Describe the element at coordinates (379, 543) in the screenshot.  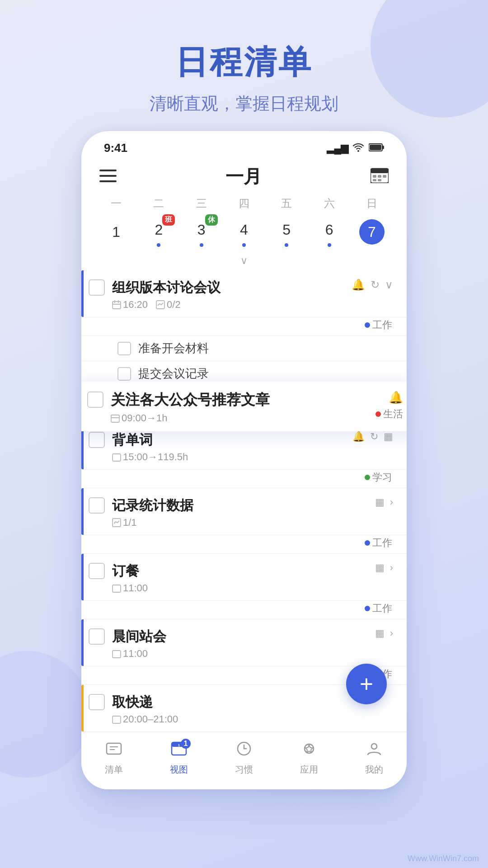
I see `task-3-tag: 工作` at that location.